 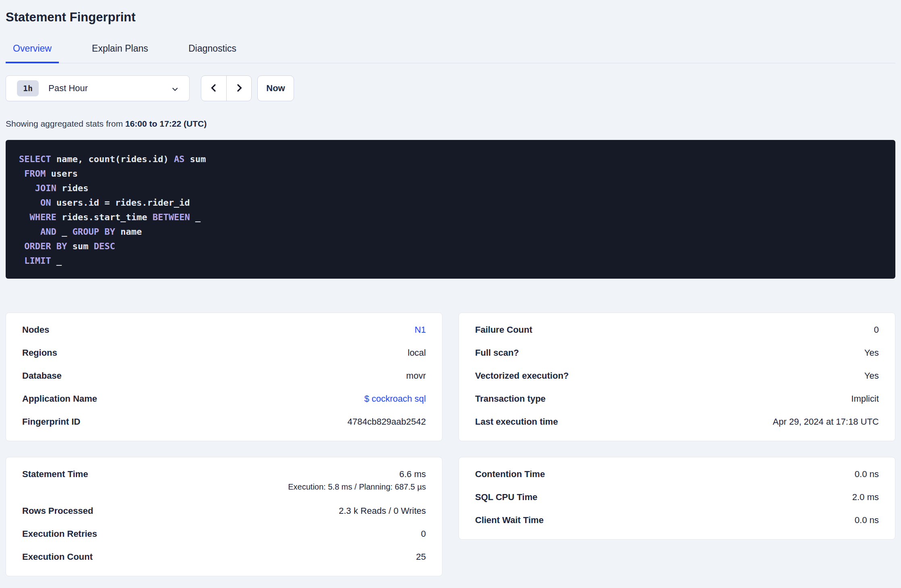 I want to click on row-value-cell: 4784cb829aab2542, so click(x=386, y=422).